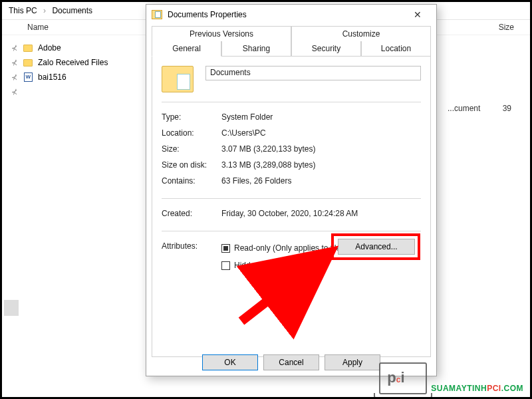 The width and height of the screenshot is (532, 399). Describe the element at coordinates (45, 11) in the screenshot. I see `chevron-right-icon: ›` at that location.